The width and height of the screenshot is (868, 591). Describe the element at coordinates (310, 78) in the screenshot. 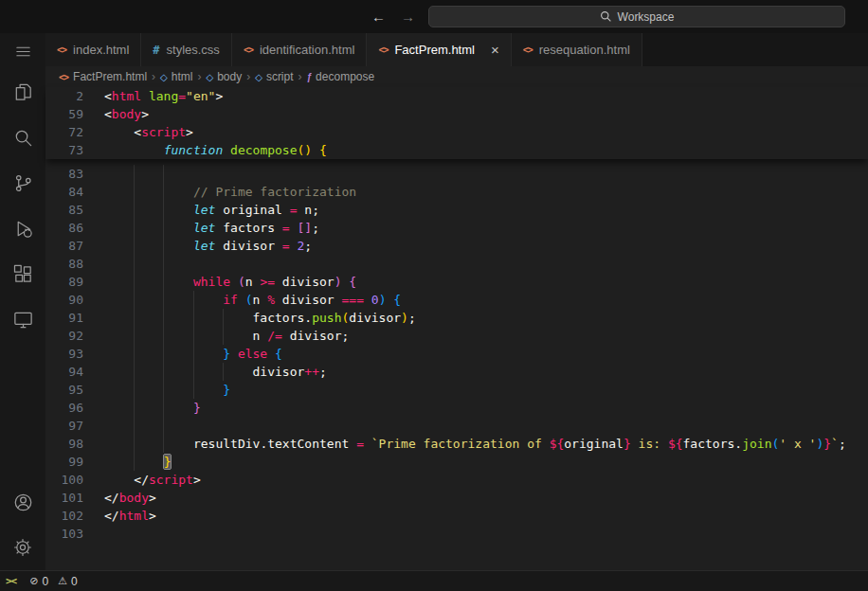

I see `symbol-function-icon: ƒ` at that location.